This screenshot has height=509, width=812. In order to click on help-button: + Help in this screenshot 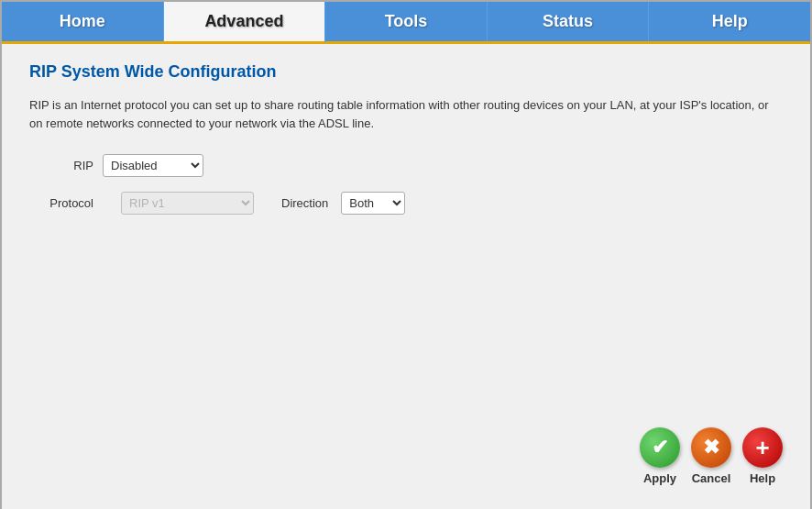, I will do `click(763, 457)`.